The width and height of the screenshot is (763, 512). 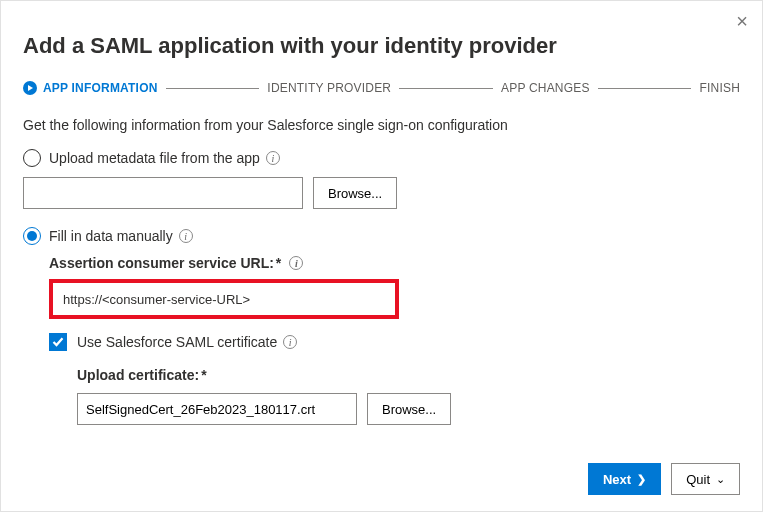 I want to click on radio-upload-metadata: Upload metadata file from the app i, so click(x=382, y=158).